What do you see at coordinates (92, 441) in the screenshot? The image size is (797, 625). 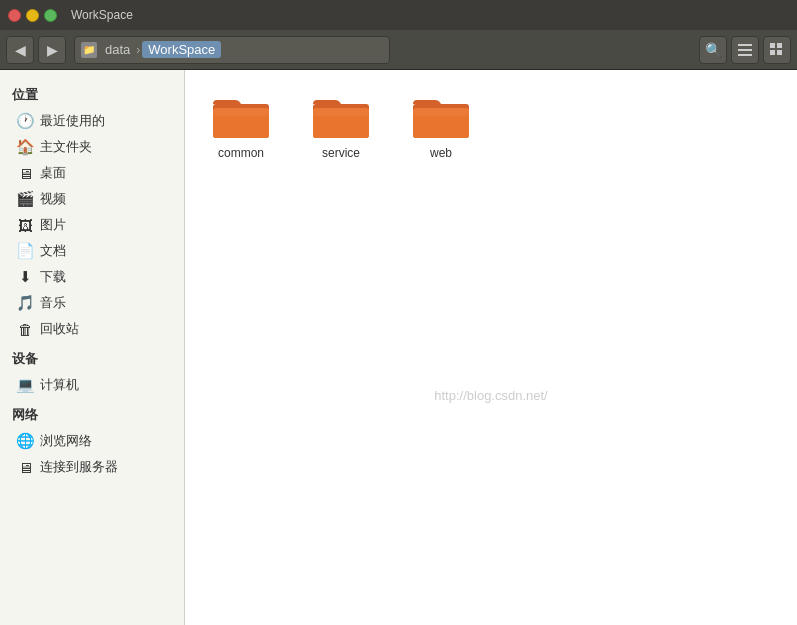 I see `sidebar-item: 🌐浏览网络` at bounding box center [92, 441].